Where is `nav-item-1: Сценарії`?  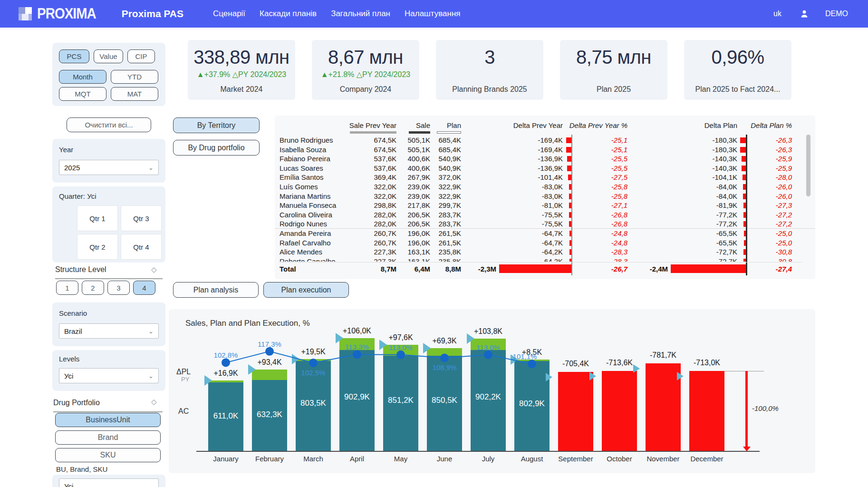 nav-item-1: Сценарії is located at coordinates (229, 14).